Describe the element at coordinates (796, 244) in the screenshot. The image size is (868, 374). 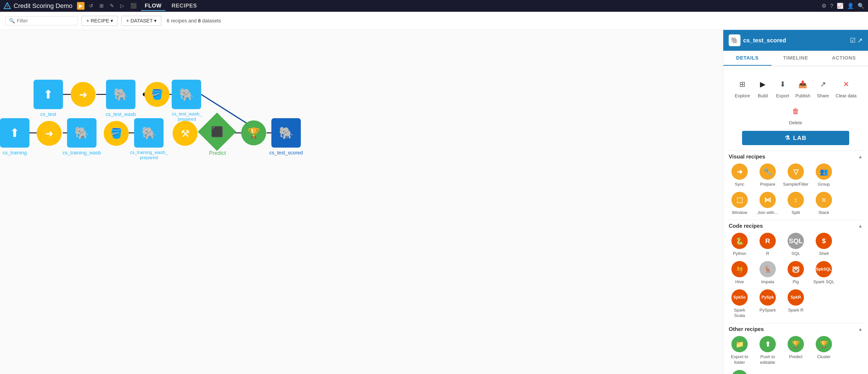
I see `recipe-sql: SQL SQL` at that location.